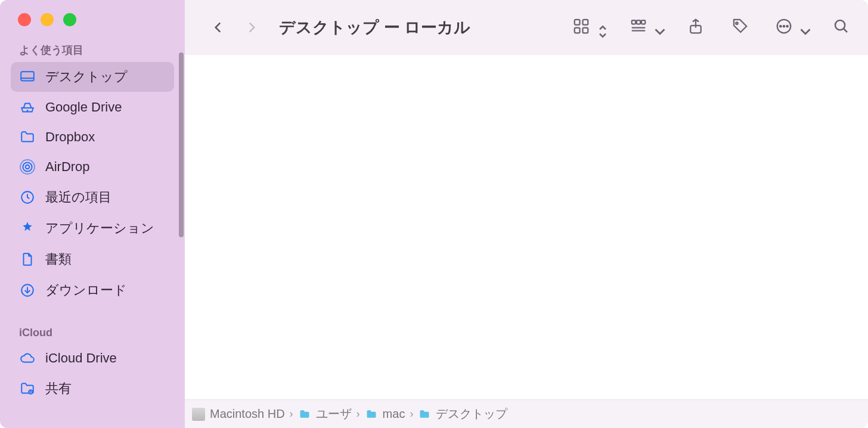 This screenshot has width=868, height=428. Describe the element at coordinates (790, 27) in the screenshot. I see `actions-button` at that location.